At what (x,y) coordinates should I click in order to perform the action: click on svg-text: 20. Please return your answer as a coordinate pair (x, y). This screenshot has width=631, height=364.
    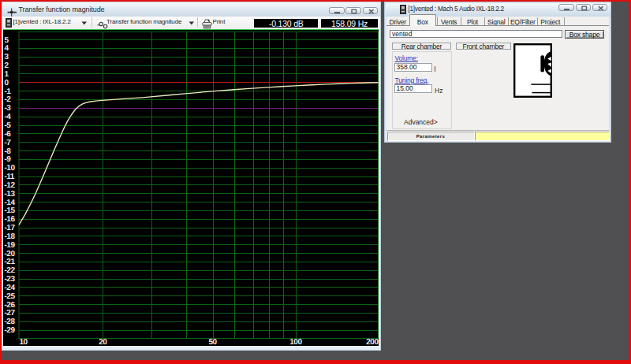
    Looking at the image, I should click on (103, 342).